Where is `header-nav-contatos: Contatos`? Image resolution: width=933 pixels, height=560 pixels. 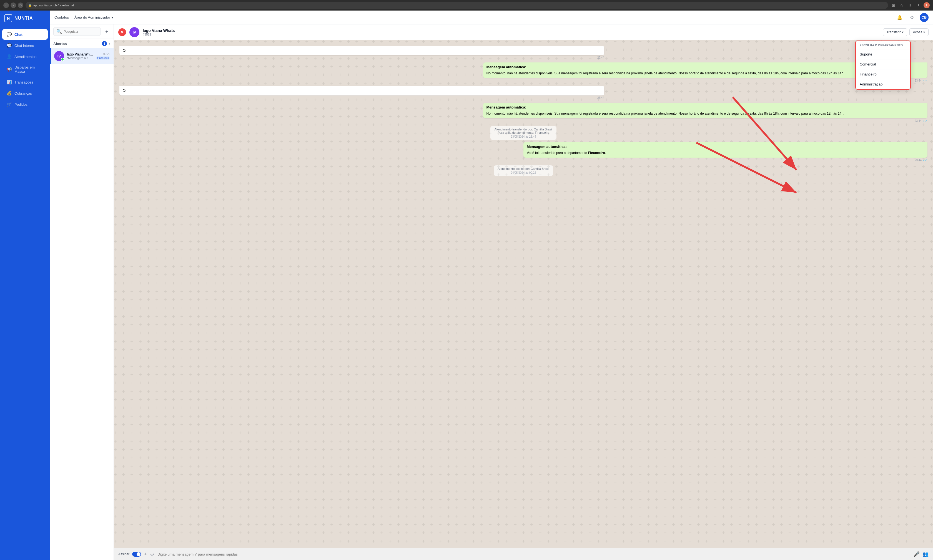
header-nav-contatos: Contatos is located at coordinates (62, 17).